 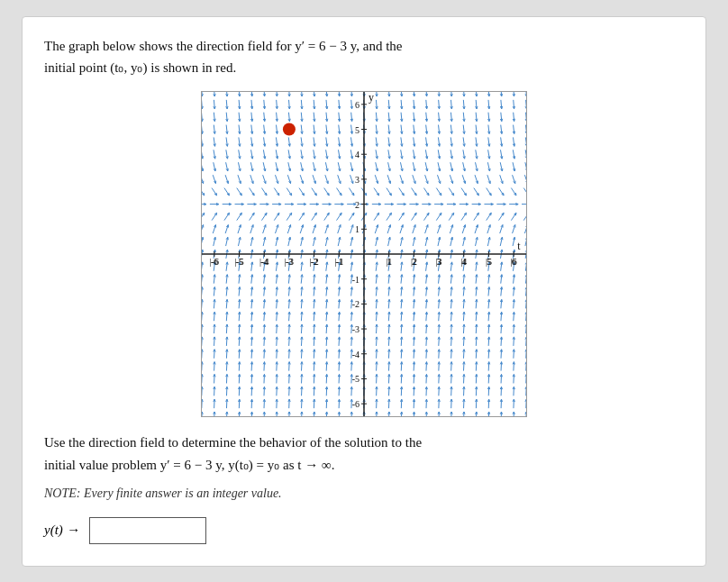 I want to click on problem-line2: initial point (t₀, y₀) is shown in red., so click(x=141, y=68).